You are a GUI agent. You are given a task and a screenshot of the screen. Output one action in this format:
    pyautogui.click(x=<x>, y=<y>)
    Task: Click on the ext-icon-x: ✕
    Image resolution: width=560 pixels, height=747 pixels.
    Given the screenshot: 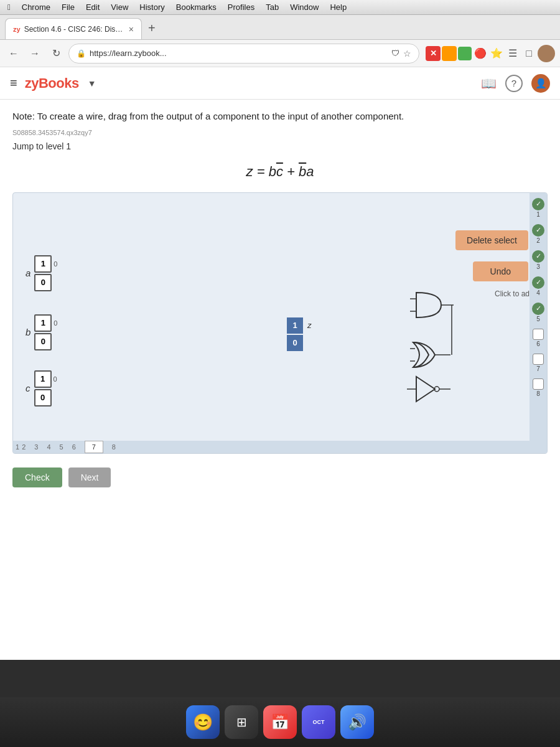 What is the action you would take?
    pyautogui.click(x=433, y=54)
    